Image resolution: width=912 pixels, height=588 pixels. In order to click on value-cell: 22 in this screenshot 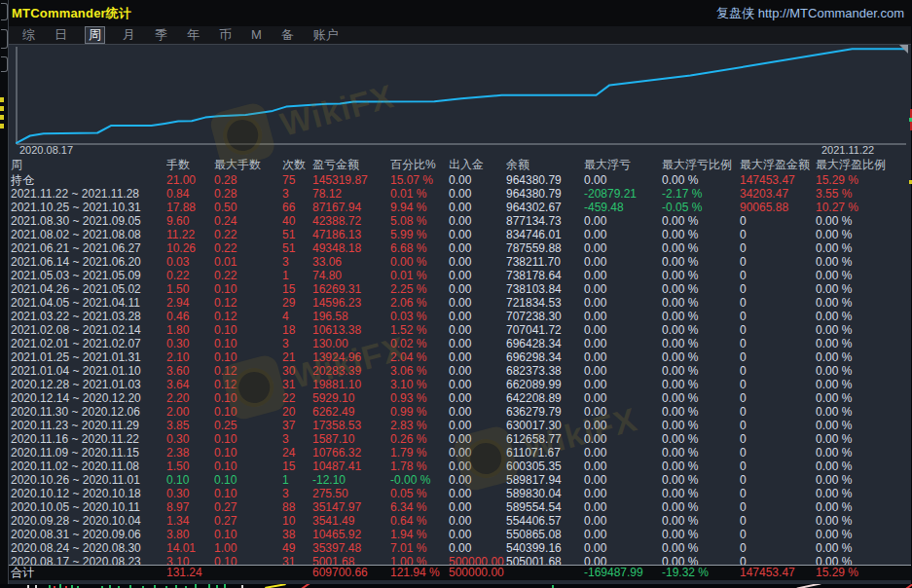, I will do `click(298, 398)`.